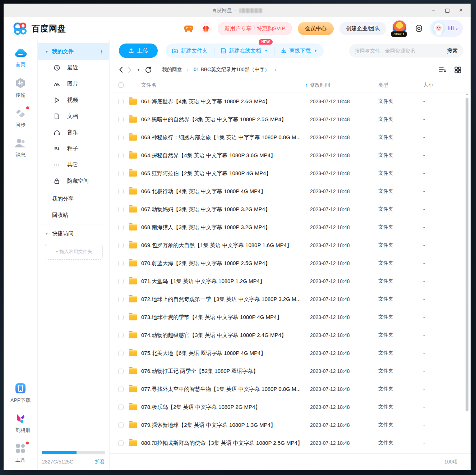 The width and height of the screenshot is (476, 475). What do you see at coordinates (226, 407) in the screenshot?
I see `file-name: 078.极乐鸟【2集 英语 中文字幕 1080P 2G MP4】` at bounding box center [226, 407].